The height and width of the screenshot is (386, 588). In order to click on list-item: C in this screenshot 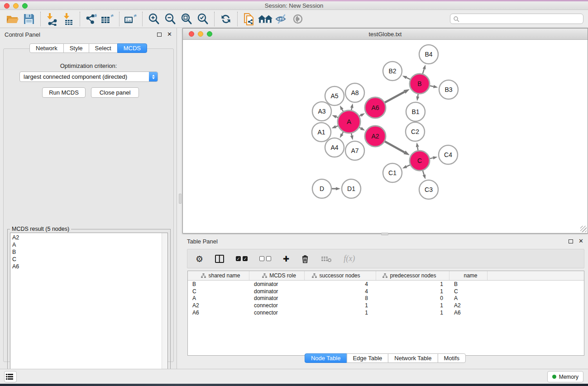, I will do `click(87, 259)`.